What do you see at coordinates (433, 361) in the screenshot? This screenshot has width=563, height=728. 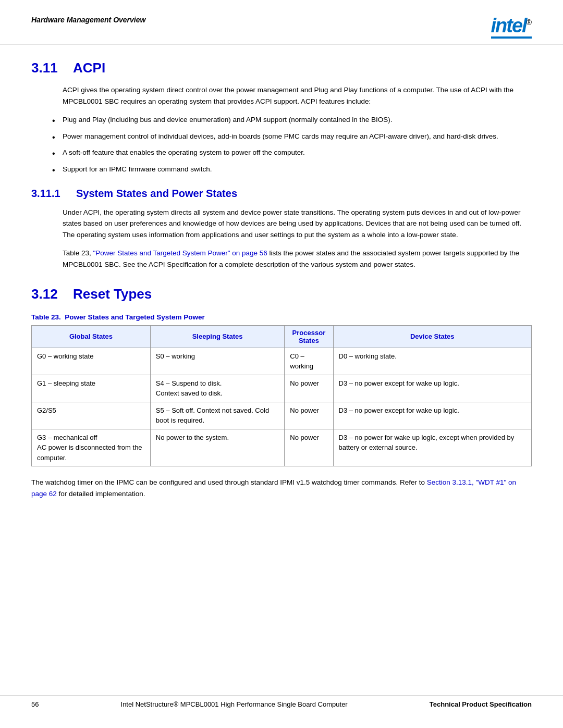 I see `cell-device-1: D0 – working state.` at bounding box center [433, 361].